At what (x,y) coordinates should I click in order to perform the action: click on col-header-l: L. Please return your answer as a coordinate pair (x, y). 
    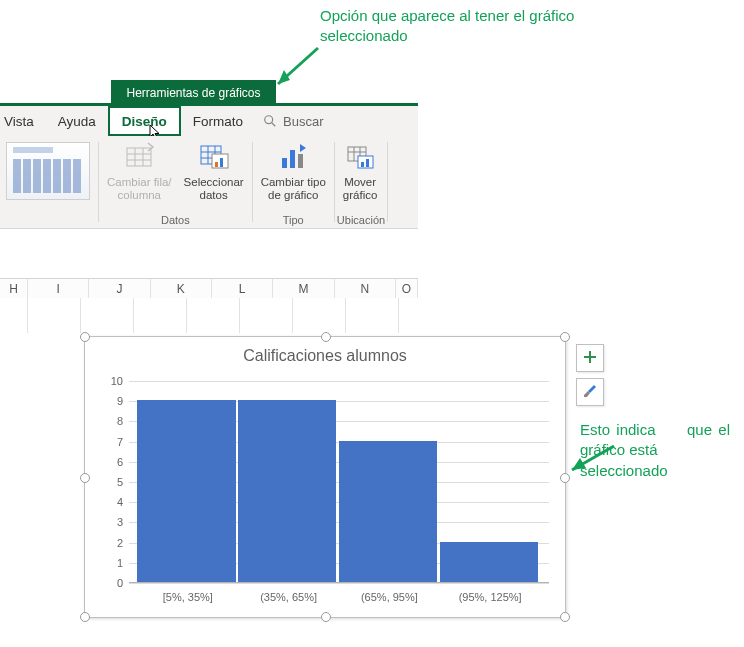
    Looking at the image, I should click on (242, 289).